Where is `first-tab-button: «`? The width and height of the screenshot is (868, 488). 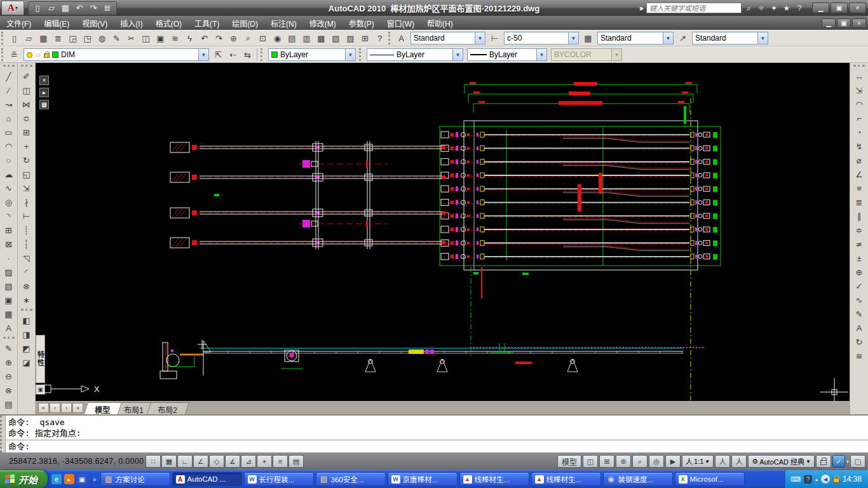
first-tab-button: « is located at coordinates (43, 408).